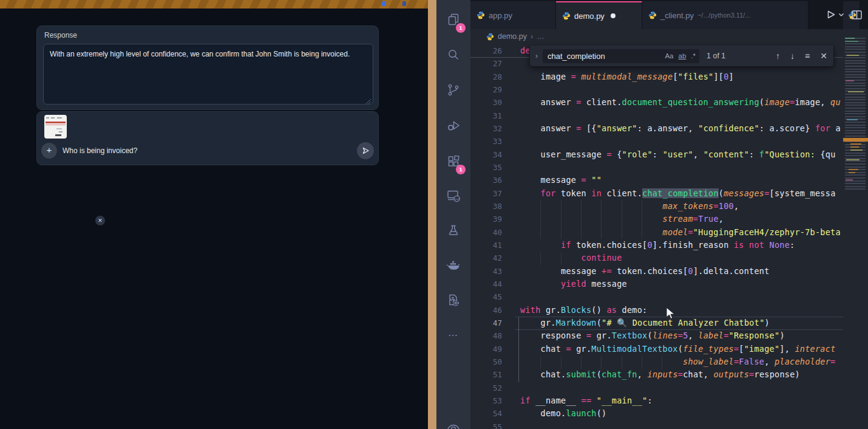 The width and height of the screenshot is (868, 429). Describe the element at coordinates (100, 221) in the screenshot. I see `remove-attachment-button: ✕` at that location.